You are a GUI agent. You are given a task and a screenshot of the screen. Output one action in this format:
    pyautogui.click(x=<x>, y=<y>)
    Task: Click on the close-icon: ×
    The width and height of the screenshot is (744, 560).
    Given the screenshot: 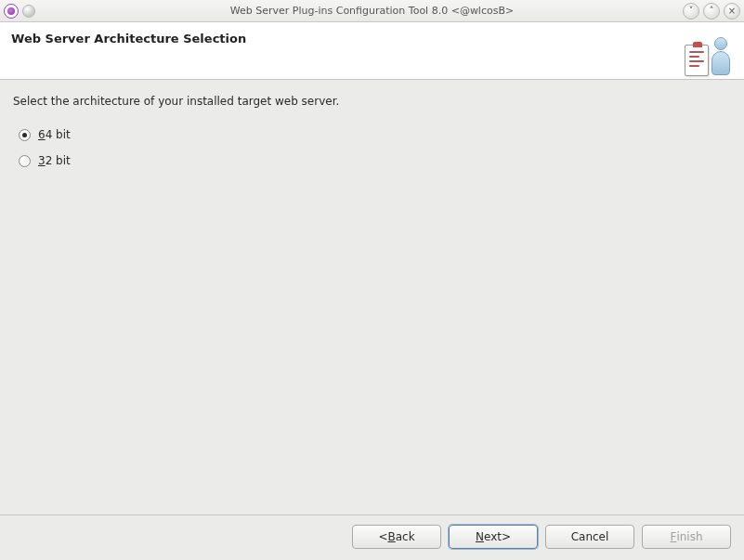 What is the action you would take?
    pyautogui.click(x=732, y=11)
    